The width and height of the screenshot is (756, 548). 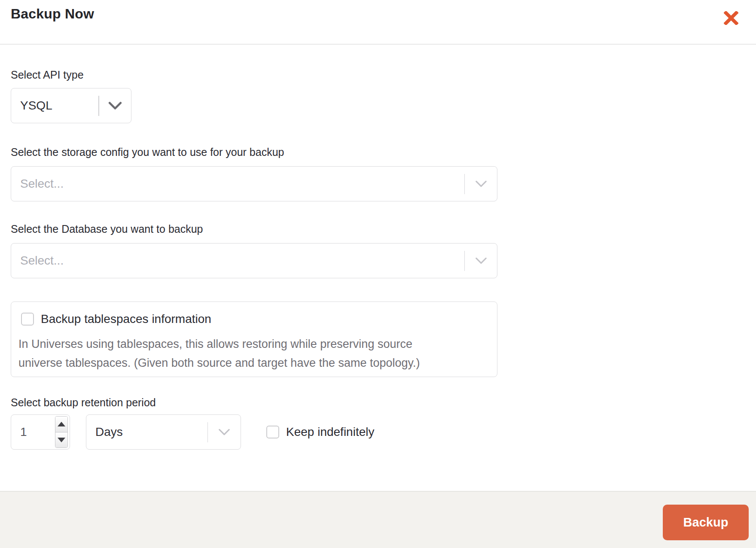 I want to click on database-select: Select..., so click(x=254, y=261).